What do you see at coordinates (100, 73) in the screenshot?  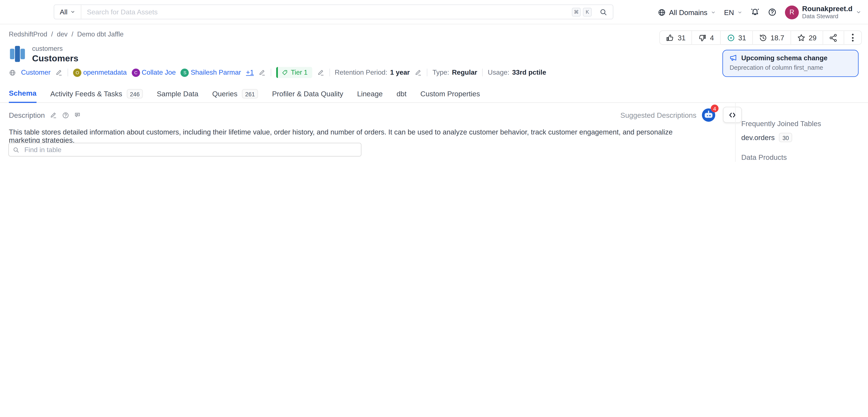 I see `owner-openmetadata: O openmetadata` at bounding box center [100, 73].